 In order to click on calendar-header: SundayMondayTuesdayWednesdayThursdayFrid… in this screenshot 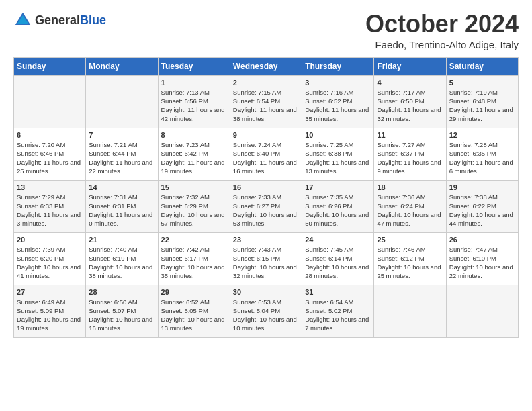, I will do `click(266, 66)`.